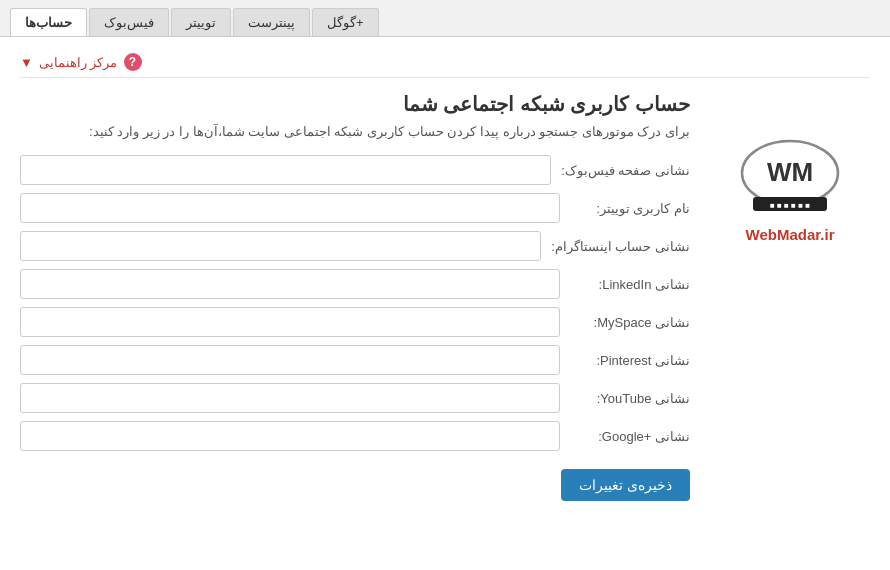 The height and width of the screenshot is (570, 890). I want to click on help-arrow: ▼, so click(26, 62).